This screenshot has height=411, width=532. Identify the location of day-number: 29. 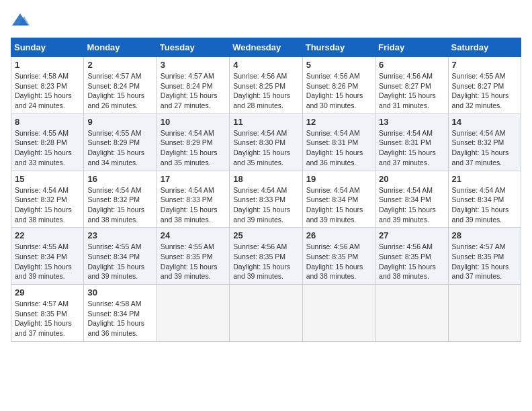
(47, 293).